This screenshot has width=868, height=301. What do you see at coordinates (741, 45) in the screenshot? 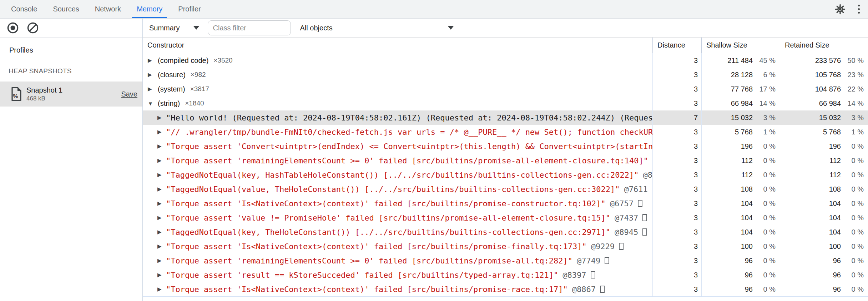
I see `column-header-shallow-size: Shallow Size` at bounding box center [741, 45].